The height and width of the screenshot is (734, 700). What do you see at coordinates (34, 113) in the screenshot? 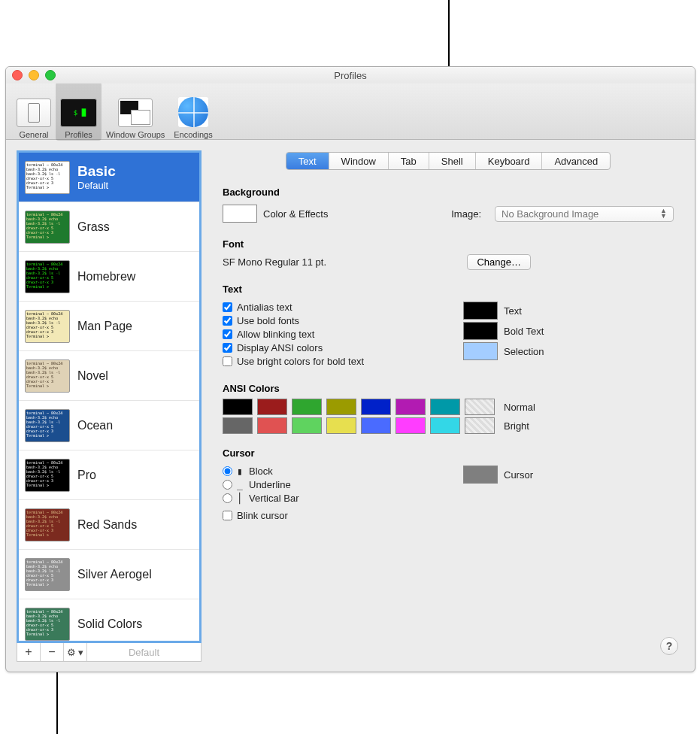
I see `general-icon` at bounding box center [34, 113].